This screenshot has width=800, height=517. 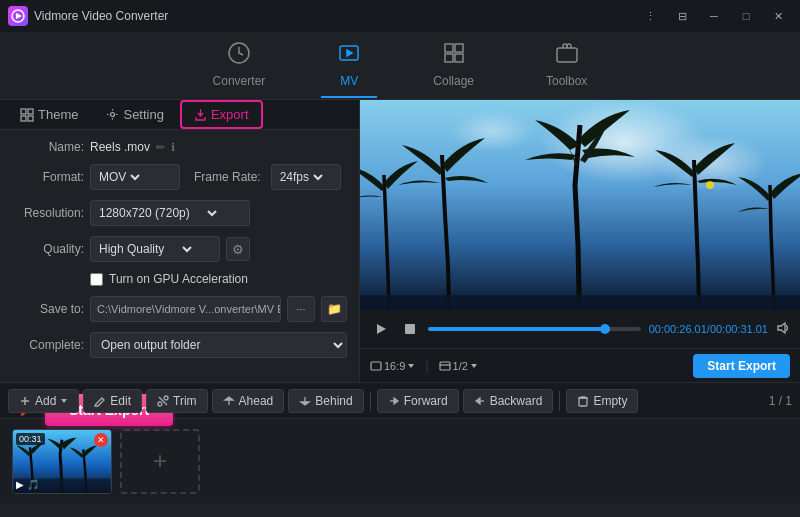 What do you see at coordinates (173, 148) in the screenshot?
I see `info-icon: ℹ` at bounding box center [173, 148].